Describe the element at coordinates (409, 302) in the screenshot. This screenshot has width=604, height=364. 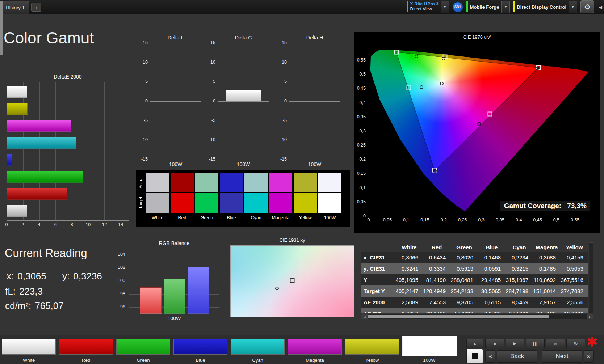
I see `table-cell: 2,5089` at that location.